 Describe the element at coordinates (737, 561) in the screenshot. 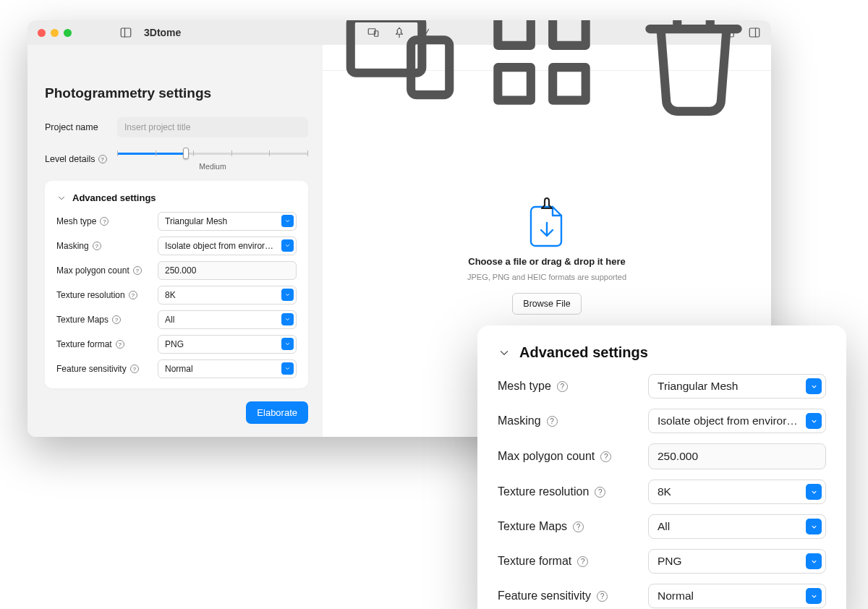

I see `texture-format-select-zoom: PNG` at that location.